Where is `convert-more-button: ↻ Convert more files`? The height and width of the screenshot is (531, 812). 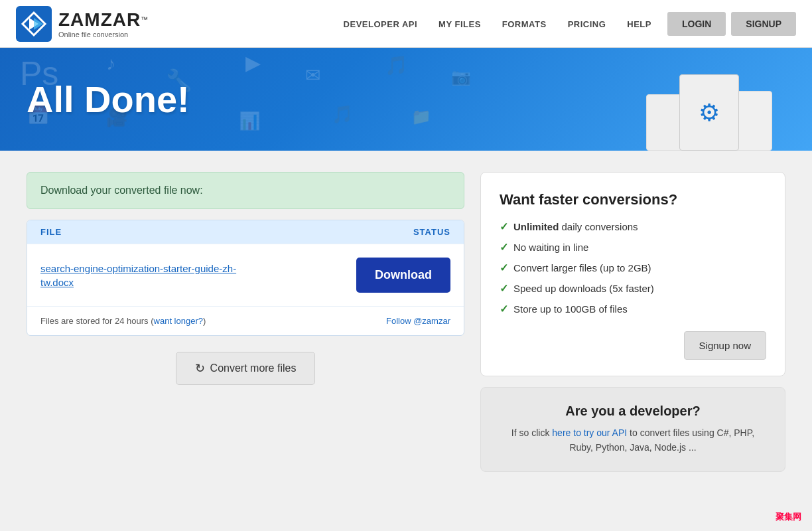
convert-more-button: ↻ Convert more files is located at coordinates (245, 368).